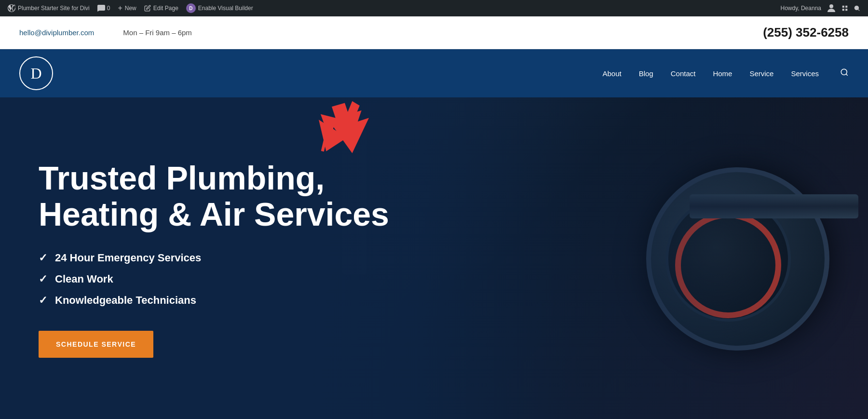  What do you see at coordinates (43, 258) in the screenshot?
I see `check-icon-1: ✓` at bounding box center [43, 258].